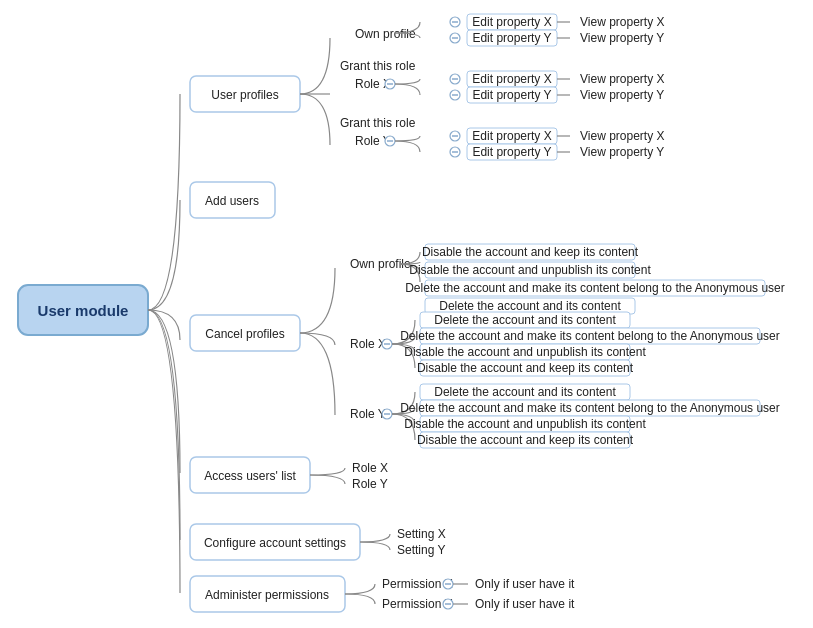 This screenshot has width=813, height=628. What do you see at coordinates (421, 550) in the screenshot?
I see `setting-y: Setting Y` at bounding box center [421, 550].